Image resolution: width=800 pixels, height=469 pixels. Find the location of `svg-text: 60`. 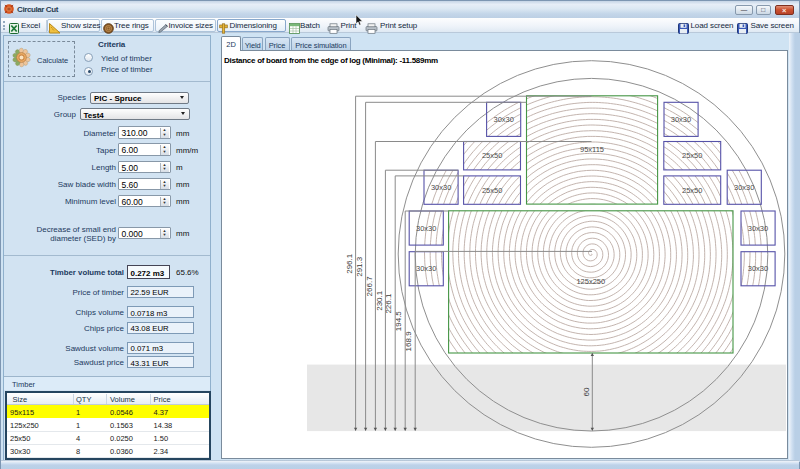

svg-text: 60 is located at coordinates (586, 392).